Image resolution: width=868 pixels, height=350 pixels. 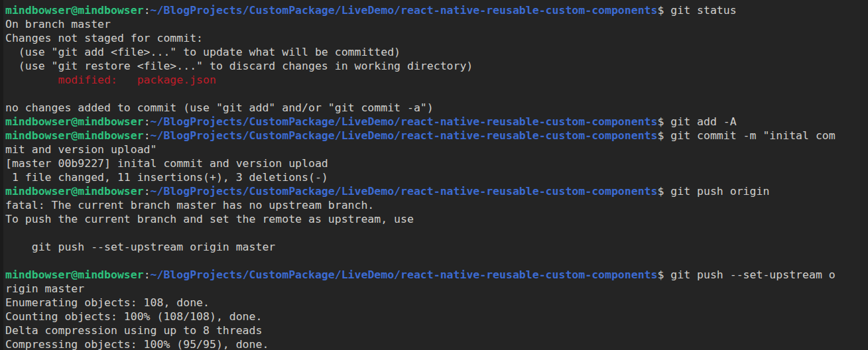 What do you see at coordinates (436, 66) in the screenshot?
I see `terminal-line: (use "git restore <file>..." to discard …` at bounding box center [436, 66].